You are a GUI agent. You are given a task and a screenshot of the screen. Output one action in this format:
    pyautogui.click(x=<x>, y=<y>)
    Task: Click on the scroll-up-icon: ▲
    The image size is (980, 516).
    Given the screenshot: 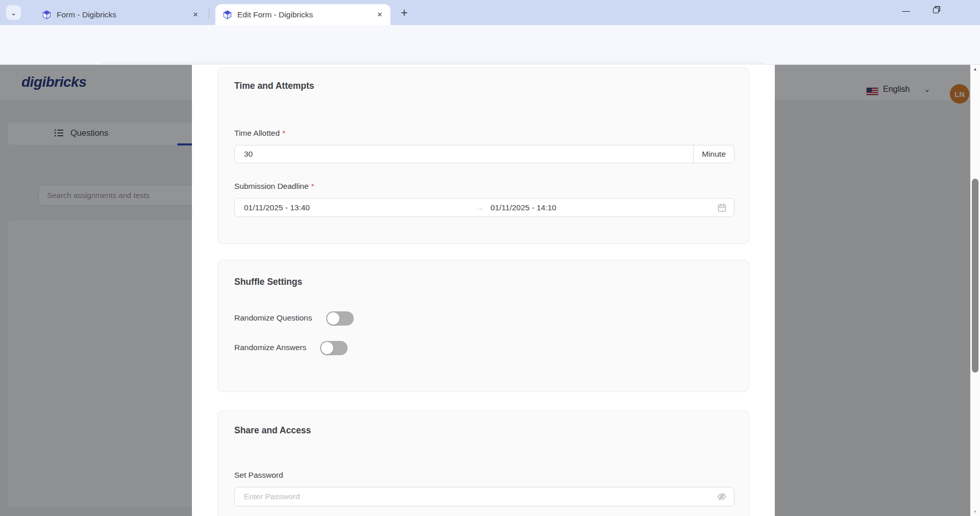 What is the action you would take?
    pyautogui.click(x=975, y=69)
    